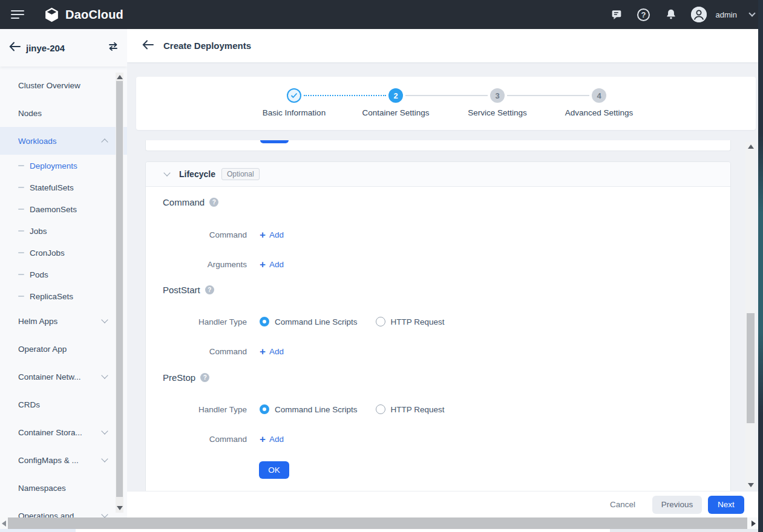 The height and width of the screenshot is (532, 763). I want to click on lifecycle-section-header: Lifecycle Optional, so click(438, 174).